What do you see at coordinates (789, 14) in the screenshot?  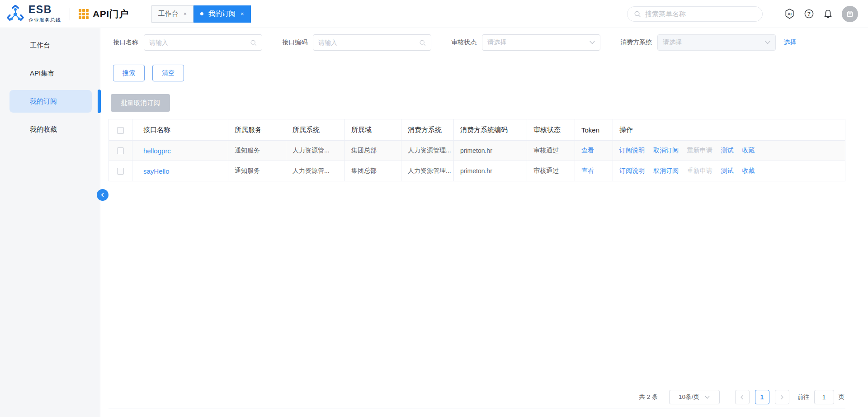 I see `ai-assistant-icon: AI` at bounding box center [789, 14].